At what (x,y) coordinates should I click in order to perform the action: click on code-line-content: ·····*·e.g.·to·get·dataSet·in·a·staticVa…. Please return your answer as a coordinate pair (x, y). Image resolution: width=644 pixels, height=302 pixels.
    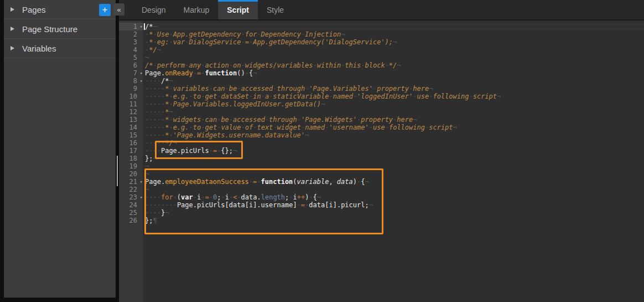
    Looking at the image, I should click on (393, 96).